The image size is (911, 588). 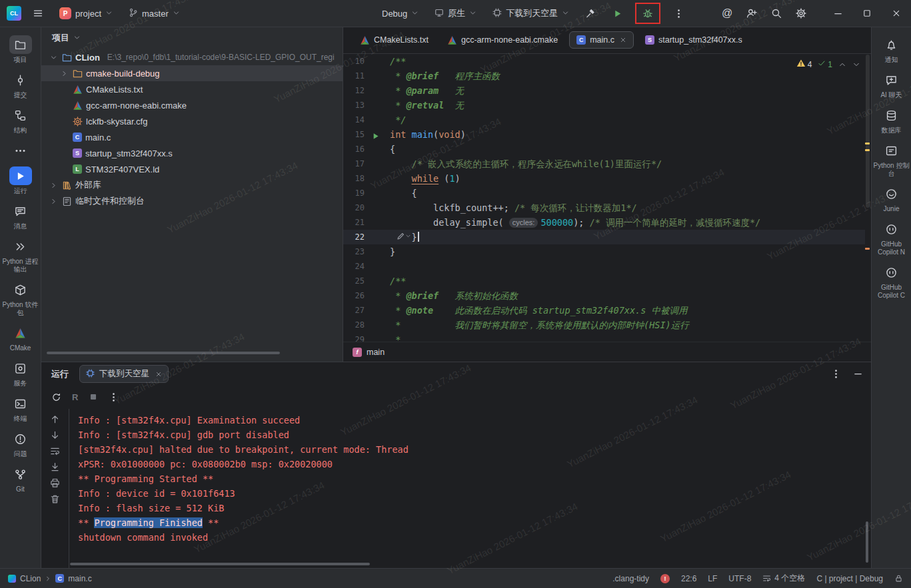 I want to click on line-number: 24, so click(x=354, y=266).